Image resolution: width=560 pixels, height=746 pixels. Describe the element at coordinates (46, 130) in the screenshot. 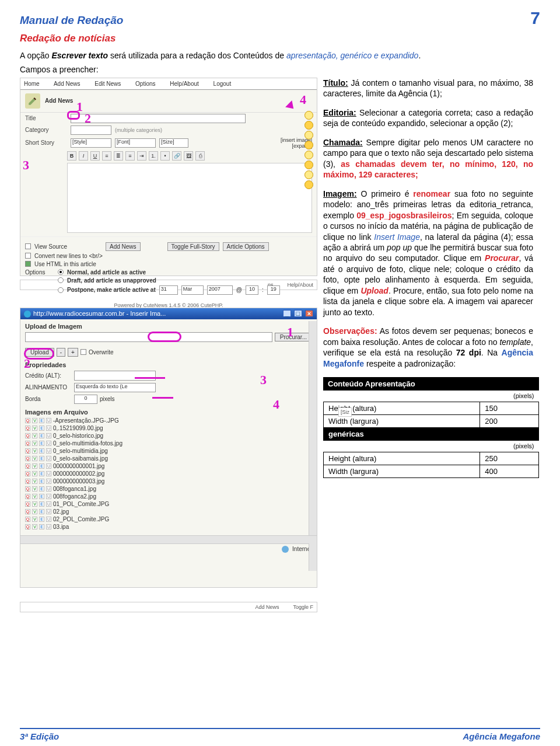

I see `field-category-label: Category` at that location.